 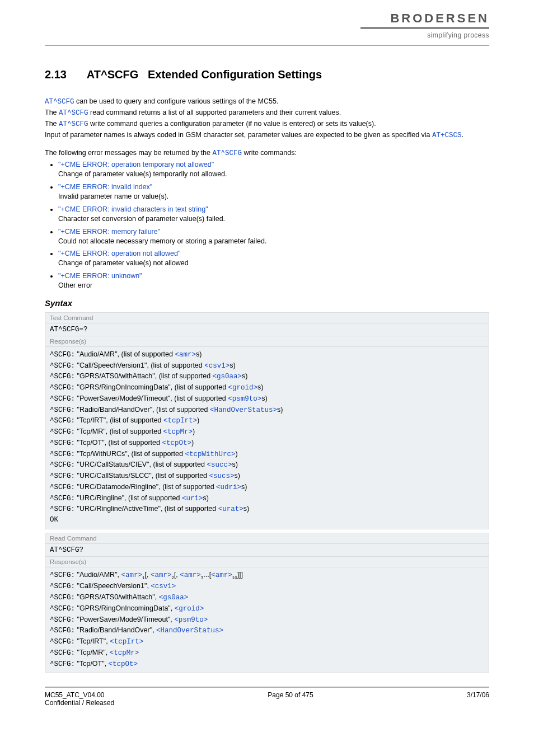 I want to click on text: "Tcp/WithURCs", (list of supported, so click(x=130, y=454).